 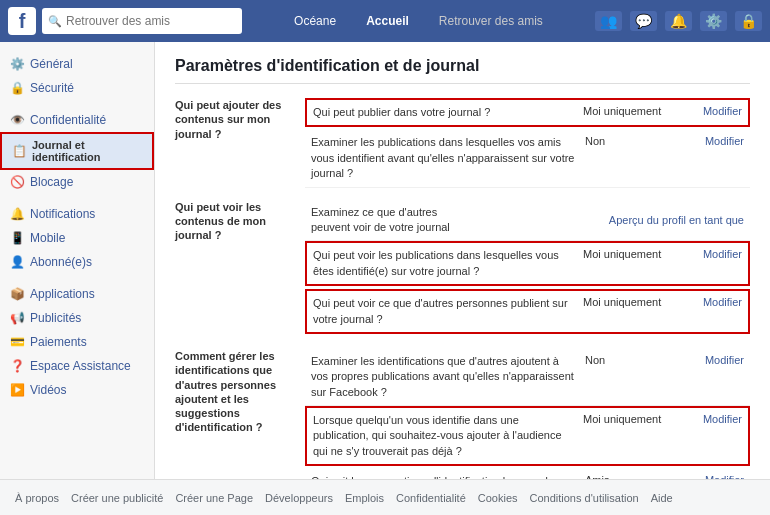 I want to click on footer-conditions: Conditions d'utilisation, so click(x=584, y=498).